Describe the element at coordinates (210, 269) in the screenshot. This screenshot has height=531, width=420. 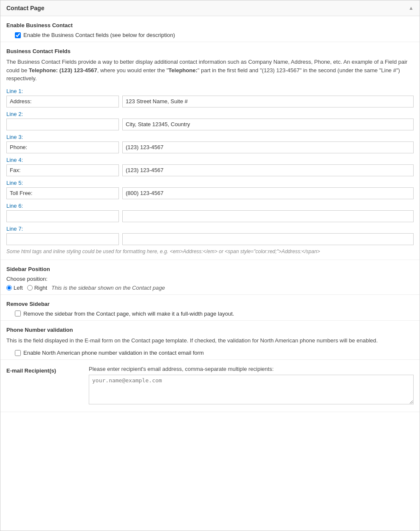
I see `sidebar-position-title: Sidebar Position` at that location.